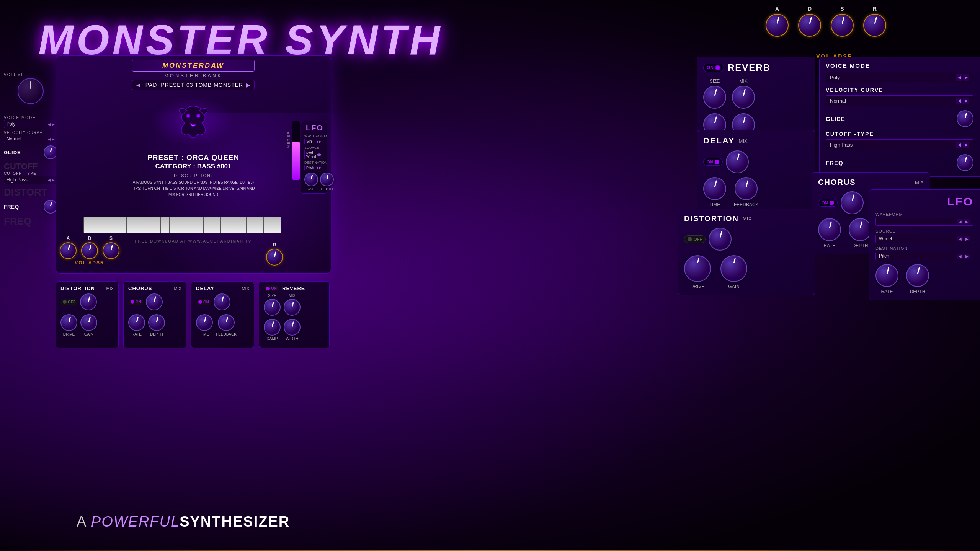 The height and width of the screenshot is (551, 980). Describe the element at coordinates (828, 203) in the screenshot. I see `chorus-on-toggle-right: ON` at that location.